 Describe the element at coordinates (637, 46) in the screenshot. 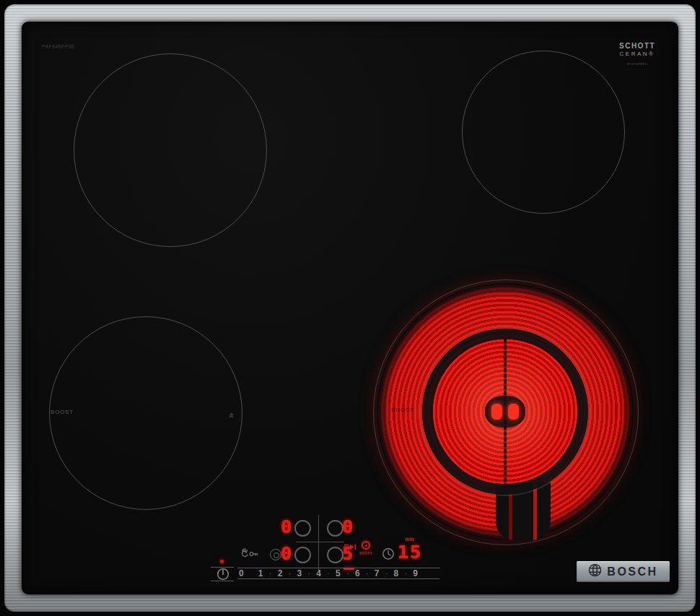

I see `schott-line1: SCHOTT` at that location.